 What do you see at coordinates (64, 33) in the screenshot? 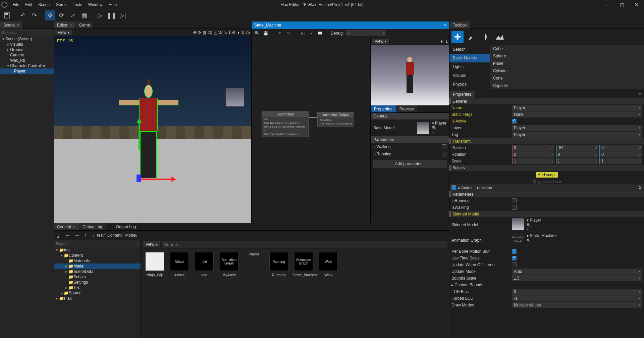
I see `view-dropdown: View ▾` at bounding box center [64, 33].